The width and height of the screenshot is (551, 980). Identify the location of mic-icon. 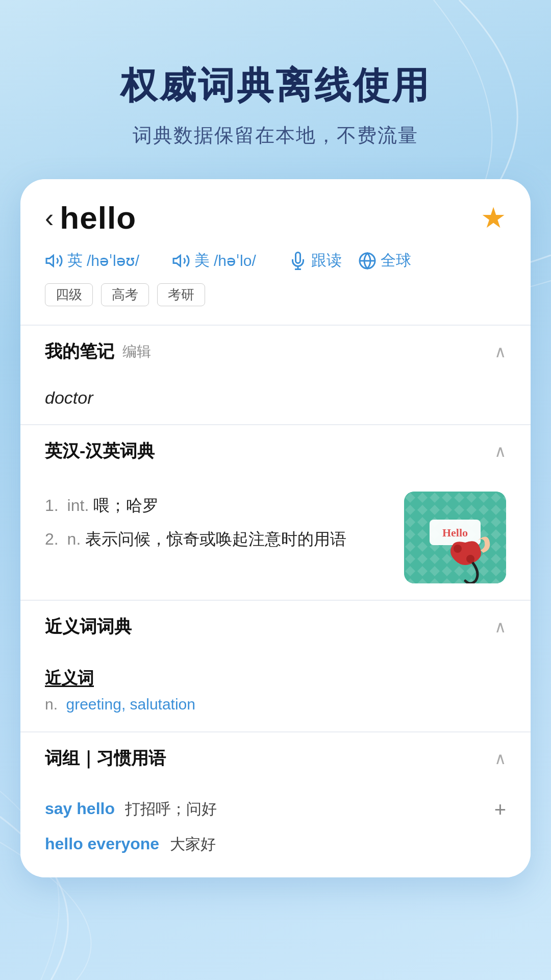
(298, 261).